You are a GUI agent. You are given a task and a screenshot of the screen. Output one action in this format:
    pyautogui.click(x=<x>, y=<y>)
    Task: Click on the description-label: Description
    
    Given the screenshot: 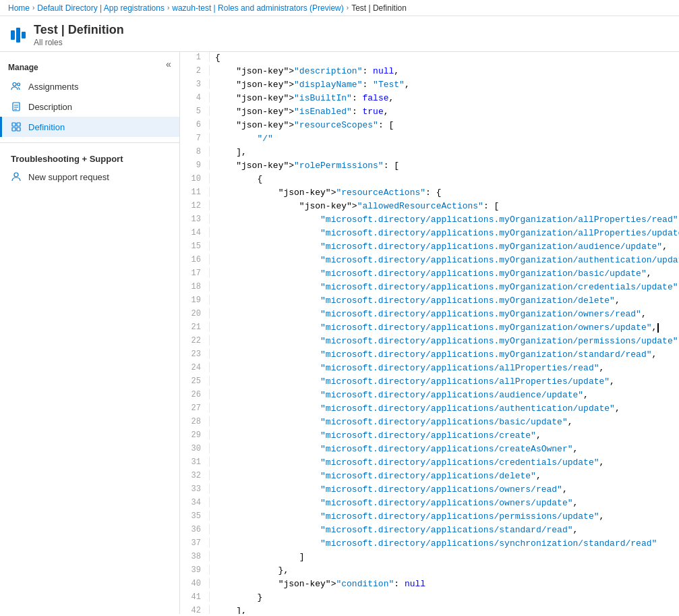 What is the action you would take?
    pyautogui.click(x=50, y=107)
    